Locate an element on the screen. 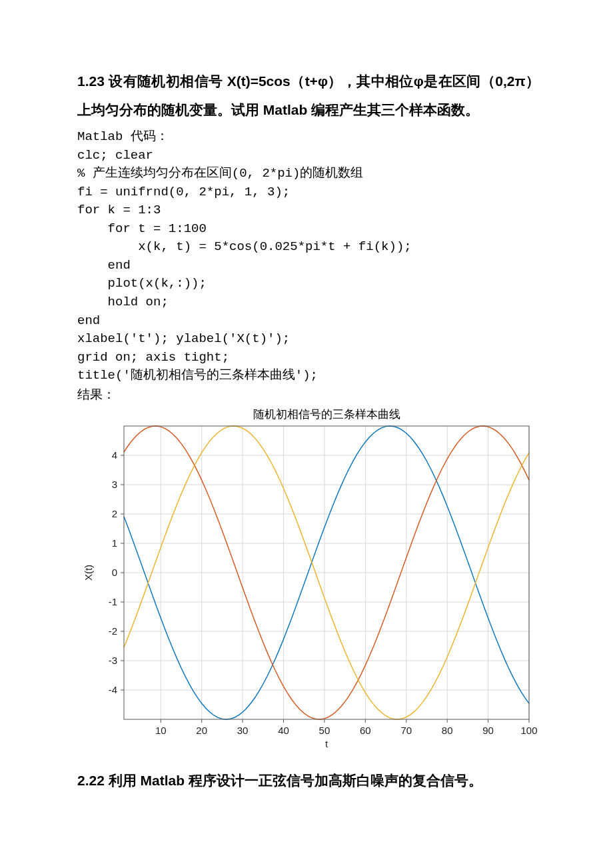 The height and width of the screenshot is (868, 613). y-tick-label: 0 is located at coordinates (115, 572).